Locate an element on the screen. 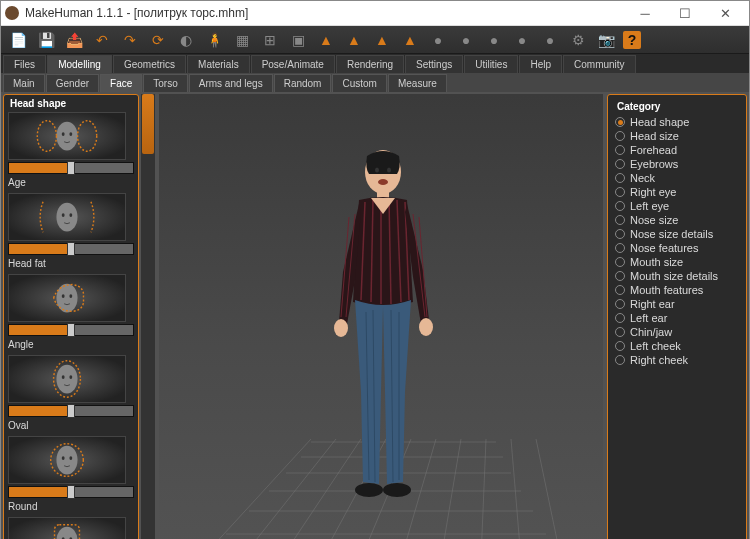 The height and width of the screenshot is (539, 750). category-leftcheek: Left cheek is located at coordinates (677, 346).